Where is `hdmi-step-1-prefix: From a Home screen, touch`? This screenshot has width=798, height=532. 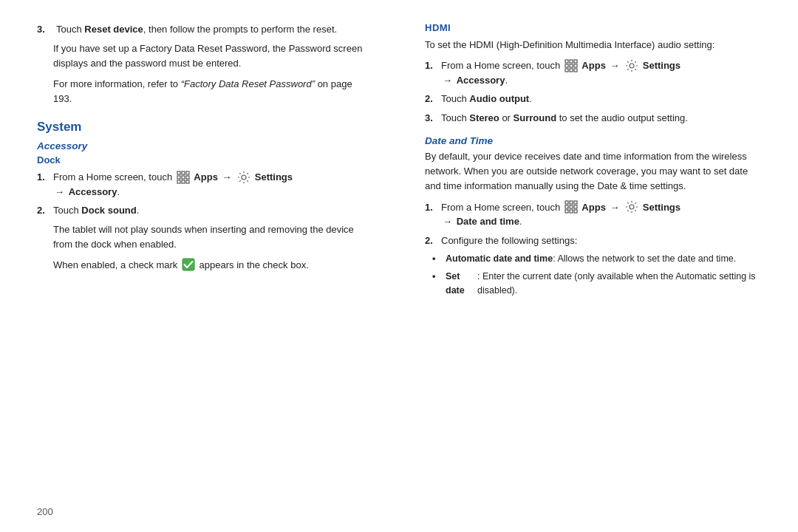
hdmi-step-1-prefix: From a Home screen, touch is located at coordinates (502, 65).